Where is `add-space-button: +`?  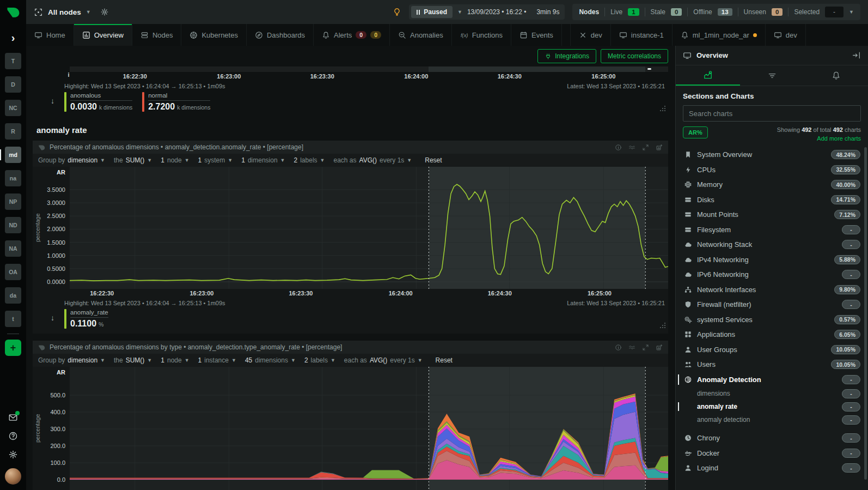
add-space-button: + is located at coordinates (13, 348).